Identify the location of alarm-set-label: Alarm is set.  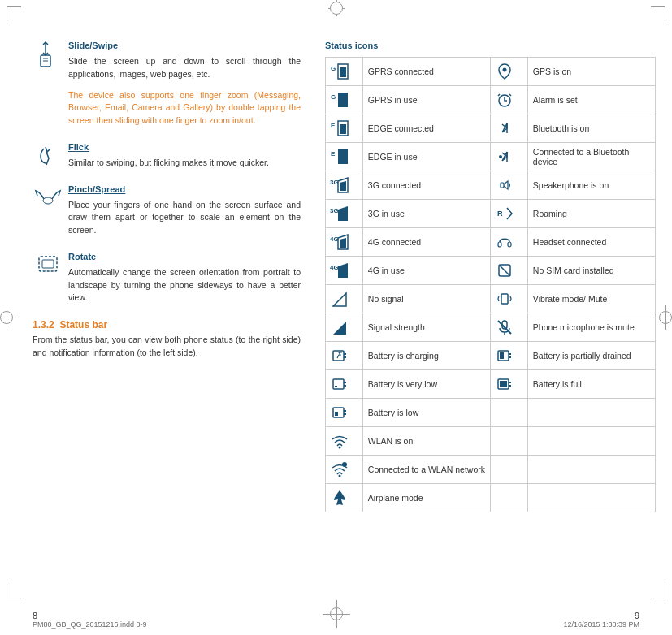
(592, 101).